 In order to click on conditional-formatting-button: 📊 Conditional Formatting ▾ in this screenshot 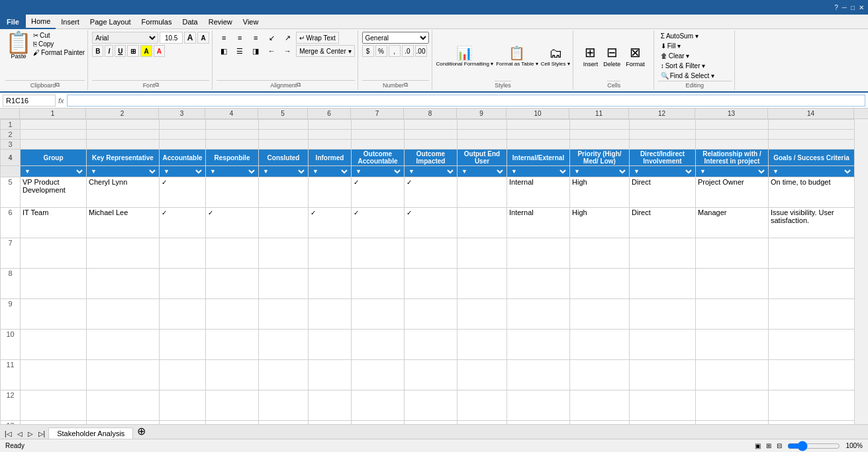, I will do `click(465, 56)`.